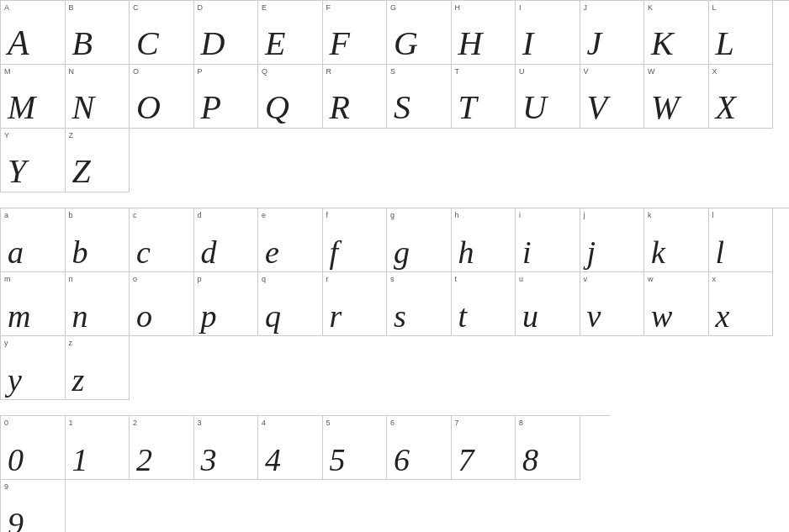 The height and width of the screenshot is (532, 789). What do you see at coordinates (98, 448) in the screenshot?
I see `grid-cell: 1 1` at bounding box center [98, 448].